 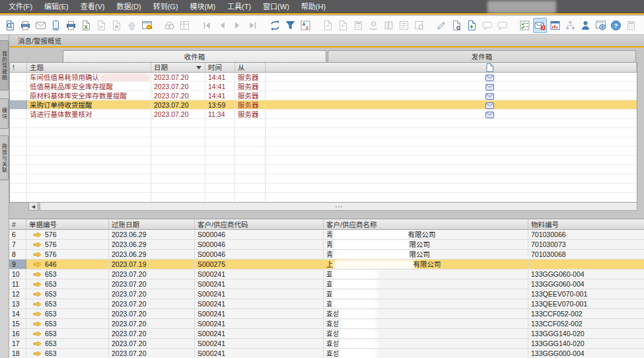 What do you see at coordinates (326, 324) in the screenshot?
I see `document-row: 15 653 2023.07.20 S000241 효성 133CCF052-0…` at bounding box center [326, 324].